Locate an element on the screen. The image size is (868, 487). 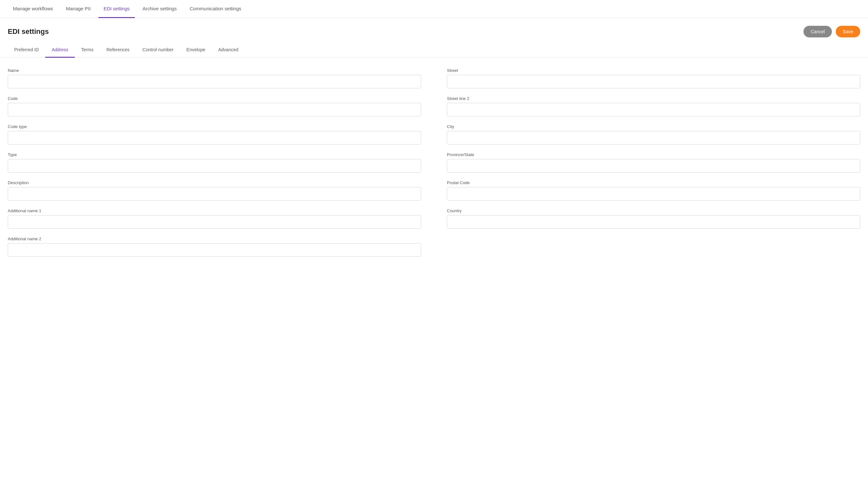
label-additional-name-2: Additional name 2 is located at coordinates (214, 239).